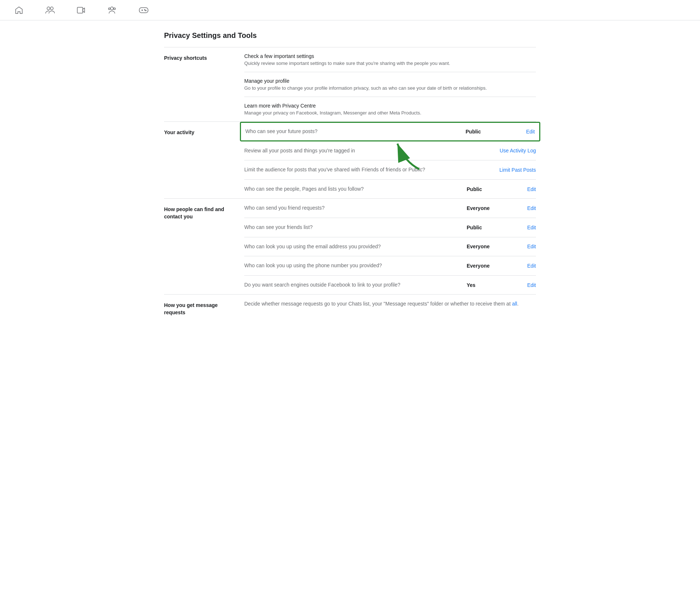  Describe the element at coordinates (390, 304) in the screenshot. I see `message-requests-row: Decide whether message requests go to yo…` at that location.